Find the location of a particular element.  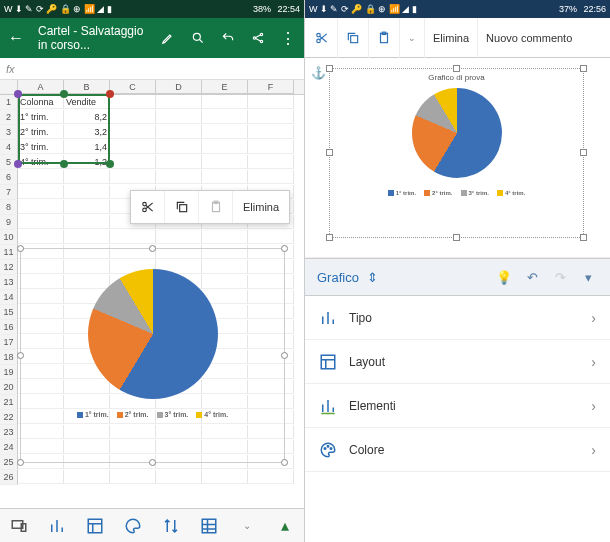

dropdown-icon: ⌄ is located at coordinates (247, 526).